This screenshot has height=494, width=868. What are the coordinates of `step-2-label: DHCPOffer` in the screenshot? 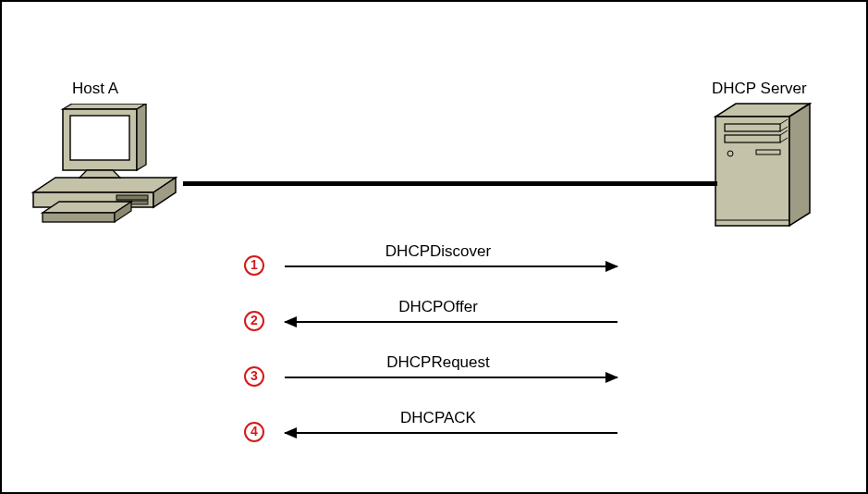 It's located at (438, 307).